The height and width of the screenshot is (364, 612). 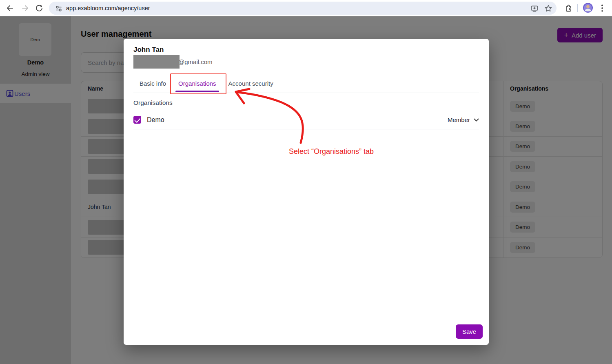 I want to click on tab-organisations: Organisations, so click(x=197, y=83).